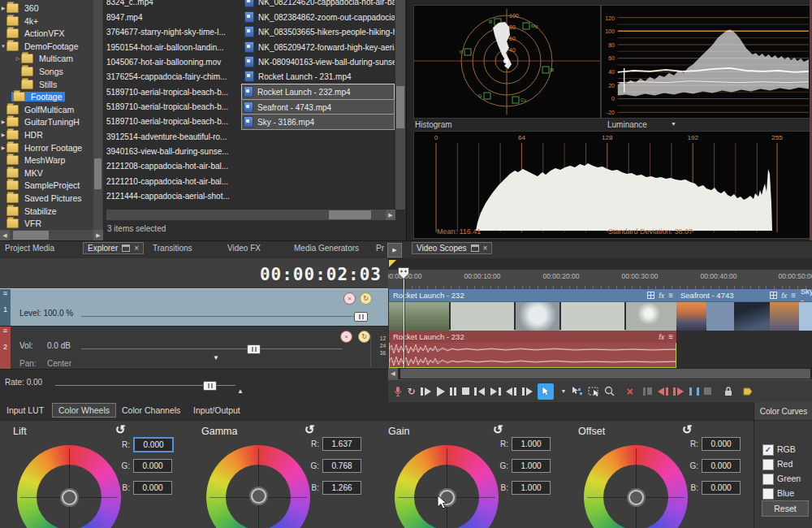 This screenshot has width=812, height=528. I want to click on loop-flag-icon, so click(393, 263).